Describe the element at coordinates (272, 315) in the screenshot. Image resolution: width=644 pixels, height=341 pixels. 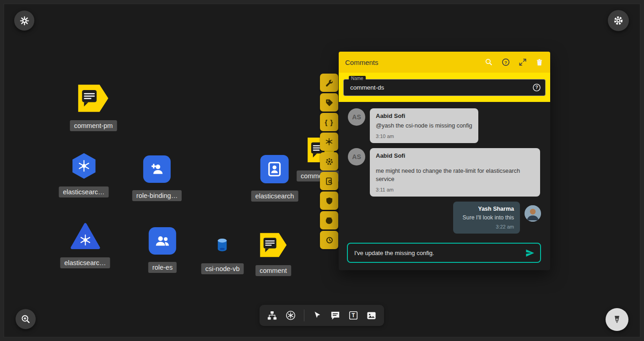
I see `flowchart-icon` at that location.